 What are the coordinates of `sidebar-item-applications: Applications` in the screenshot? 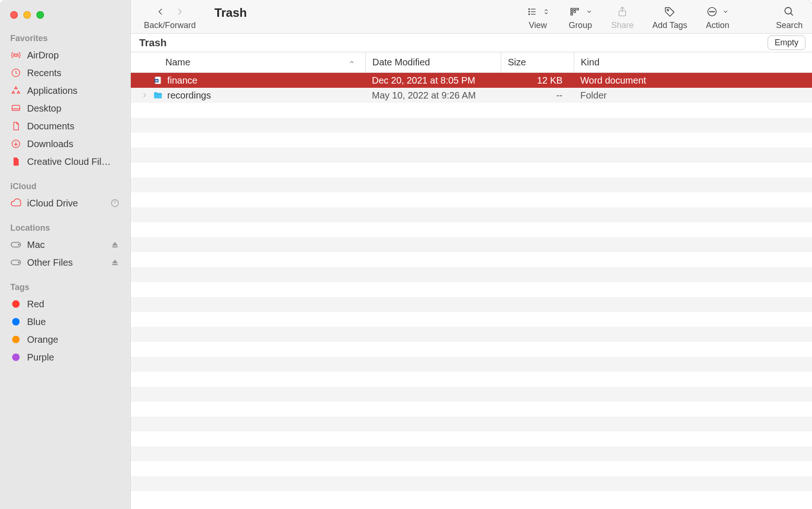 It's located at (65, 91).